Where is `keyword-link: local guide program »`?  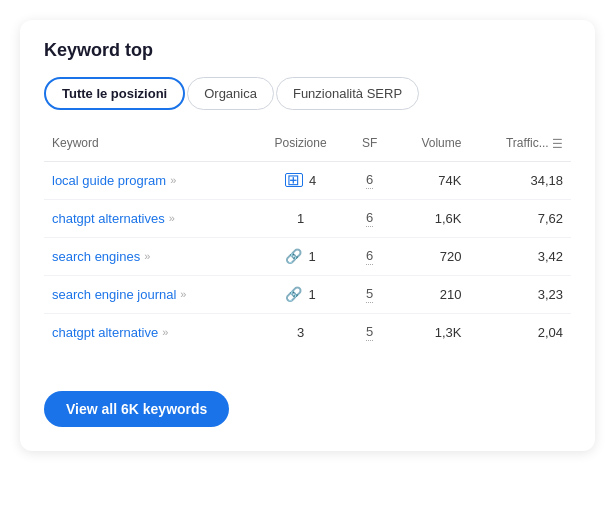
keyword-link: local guide program » is located at coordinates (148, 180).